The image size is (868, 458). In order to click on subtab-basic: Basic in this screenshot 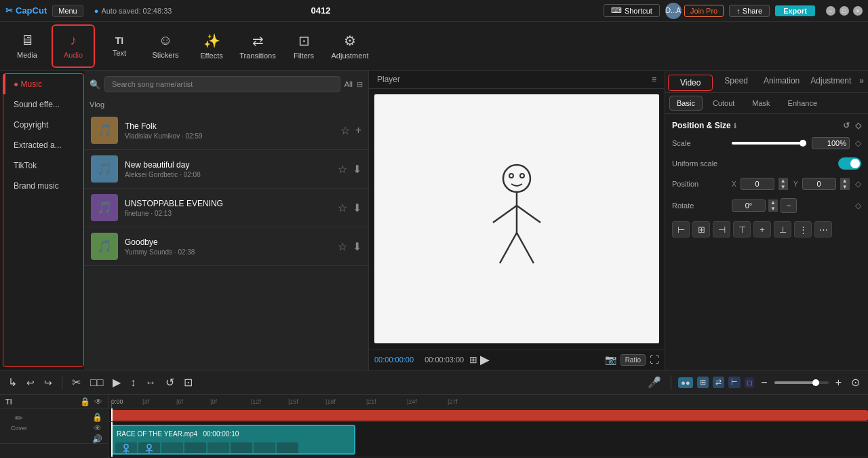, I will do `click(686, 103)`.